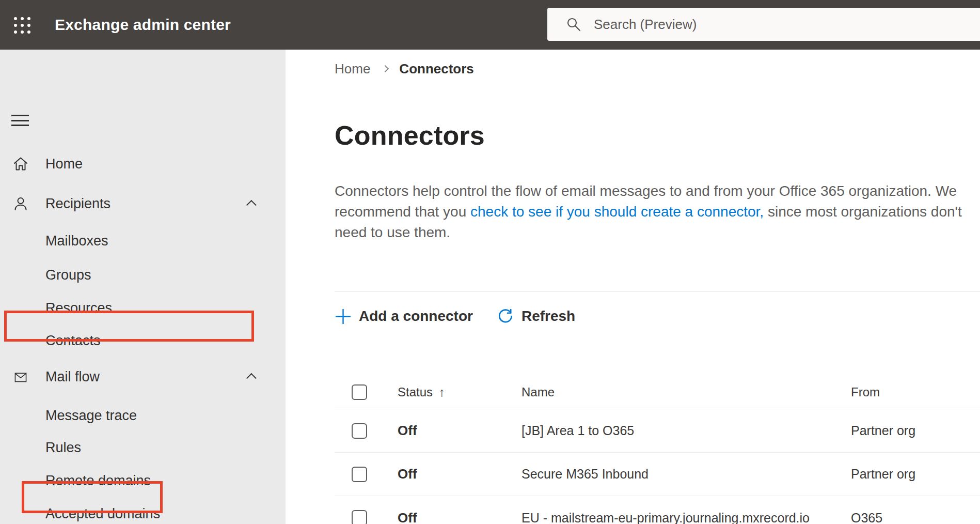  What do you see at coordinates (77, 241) in the screenshot?
I see `sidebar-item-label: Mailboxes` at bounding box center [77, 241].